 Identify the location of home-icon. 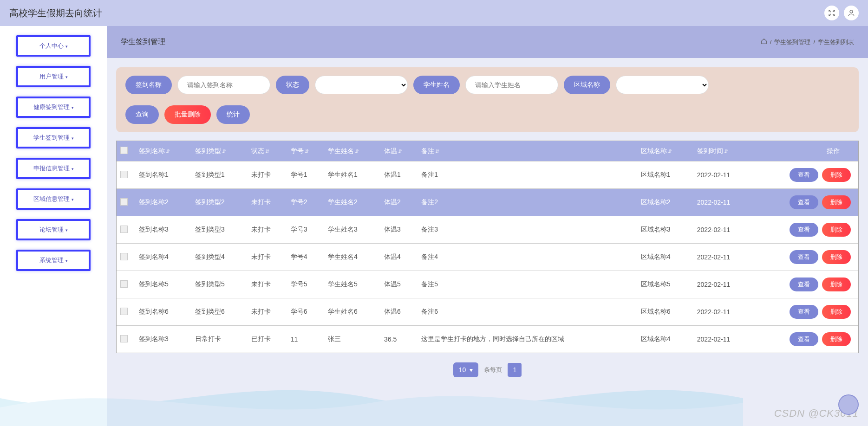
(764, 42).